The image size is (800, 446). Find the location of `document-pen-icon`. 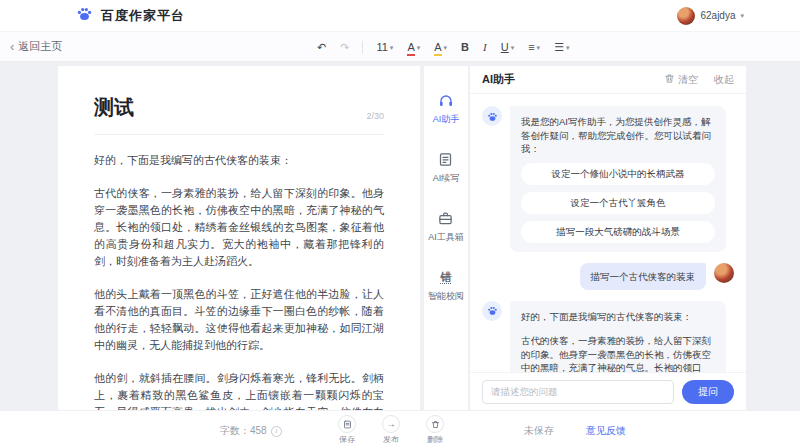

document-pen-icon is located at coordinates (446, 160).